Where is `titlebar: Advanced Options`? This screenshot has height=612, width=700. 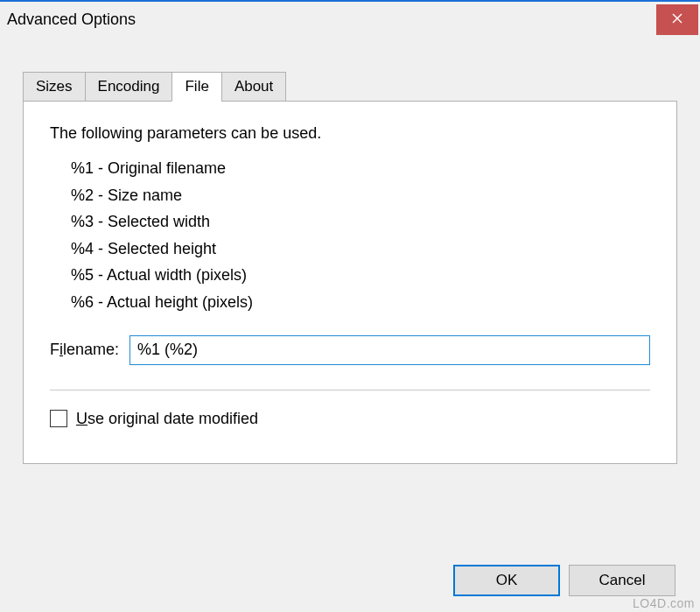
titlebar: Advanced Options is located at coordinates (350, 19).